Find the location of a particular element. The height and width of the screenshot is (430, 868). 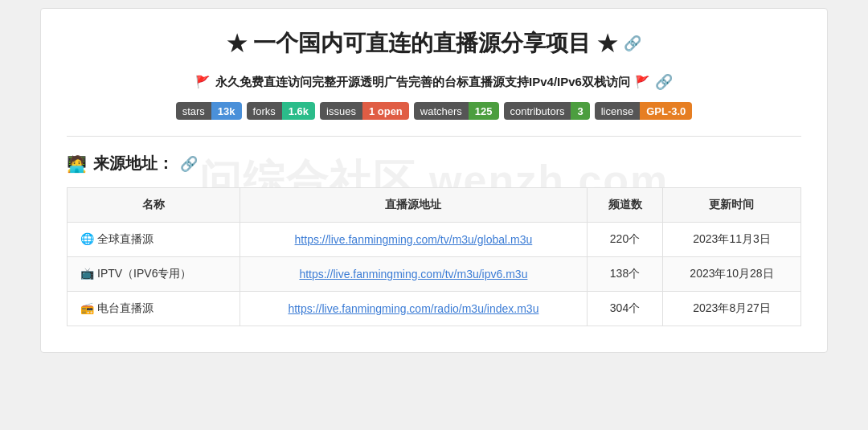

title-link-icon: 🔗 is located at coordinates (633, 43).